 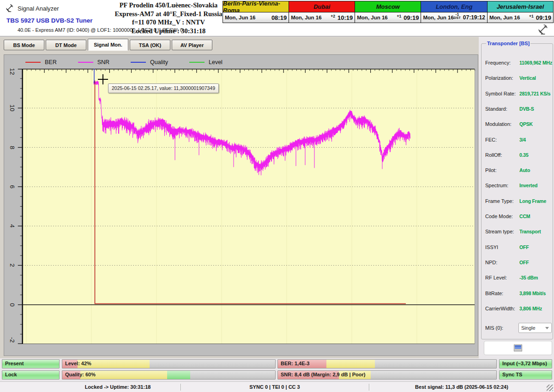 What do you see at coordinates (94, 62) in the screenshot?
I see `legend-item-snr: SNR` at bounding box center [94, 62].